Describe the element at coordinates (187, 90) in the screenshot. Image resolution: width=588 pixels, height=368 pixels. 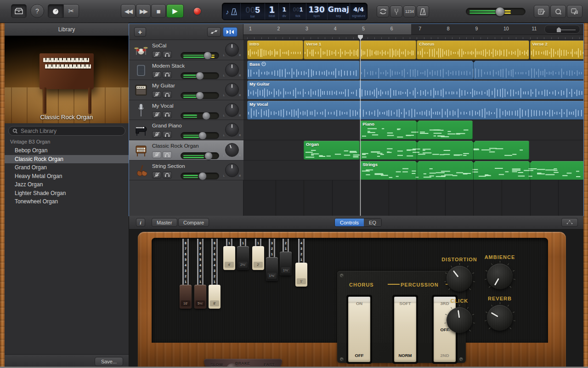
I see `track-header-row: My GuitarLR` at that location.